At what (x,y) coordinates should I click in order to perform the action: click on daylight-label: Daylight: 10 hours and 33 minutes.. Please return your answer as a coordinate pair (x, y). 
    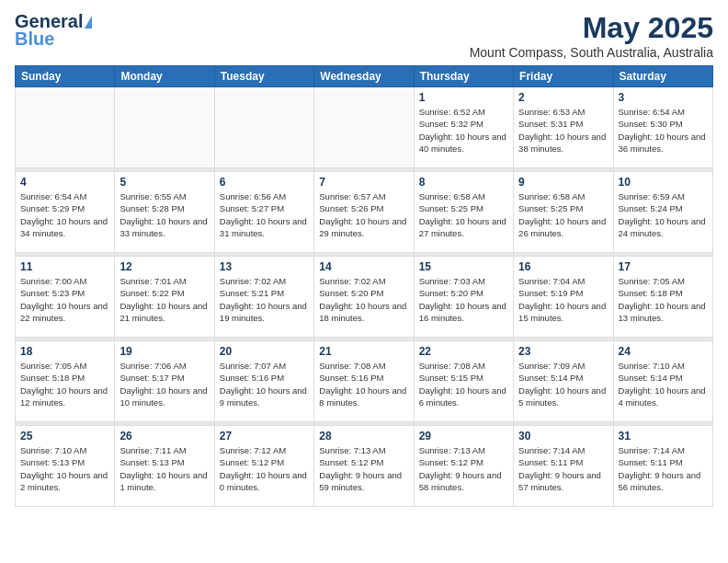
    Looking at the image, I should click on (164, 227).